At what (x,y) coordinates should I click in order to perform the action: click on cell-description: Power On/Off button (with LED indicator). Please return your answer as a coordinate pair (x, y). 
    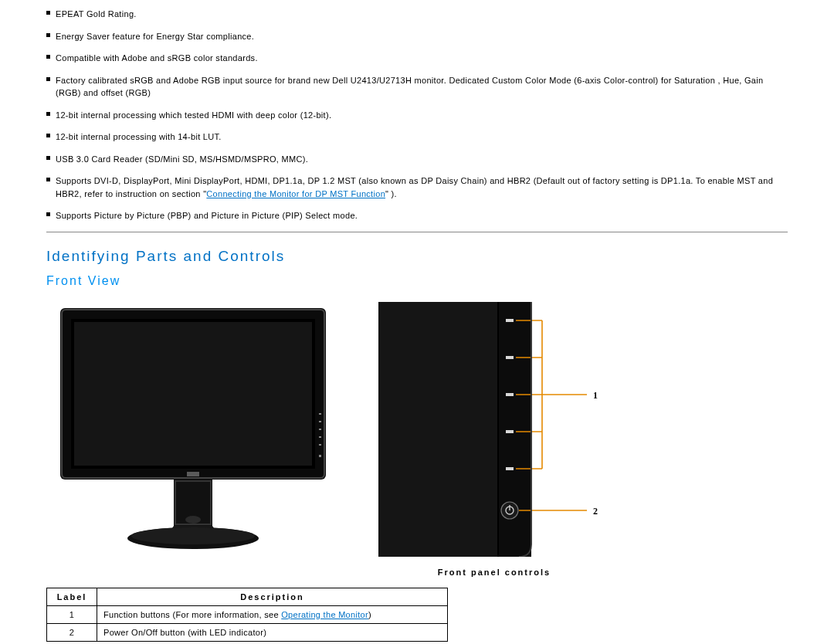
    Looking at the image, I should click on (273, 632).